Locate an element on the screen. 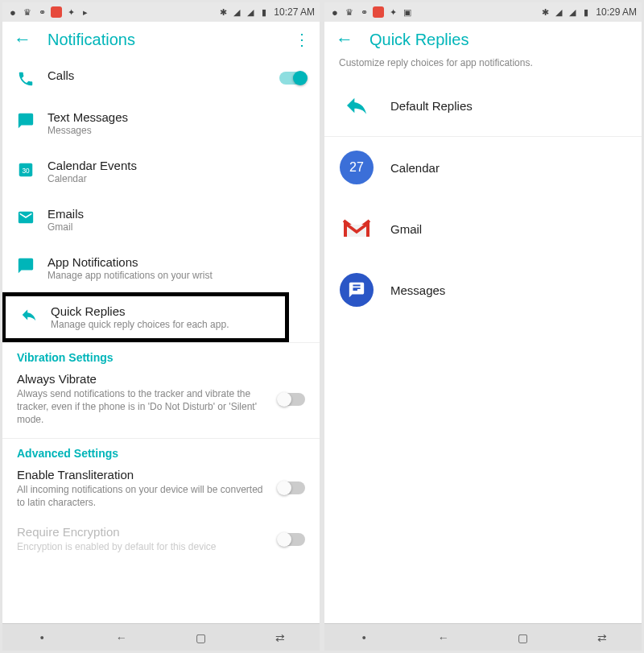  gmail-app-row: Gmail is located at coordinates (483, 229).